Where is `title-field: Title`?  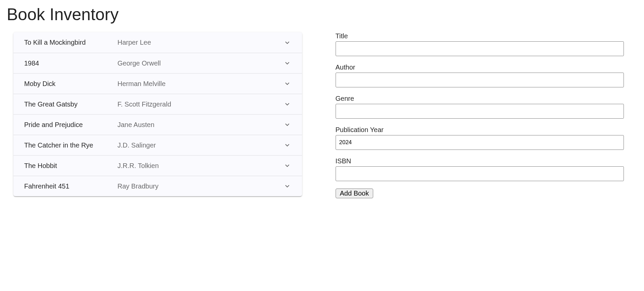 title-field: Title is located at coordinates (480, 44).